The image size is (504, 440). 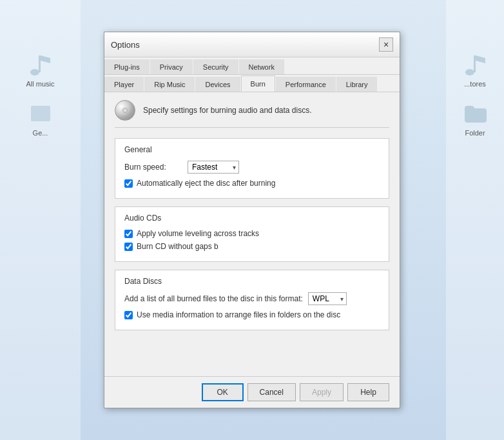 What do you see at coordinates (272, 392) in the screenshot?
I see `cancel-button: Cancel` at bounding box center [272, 392].